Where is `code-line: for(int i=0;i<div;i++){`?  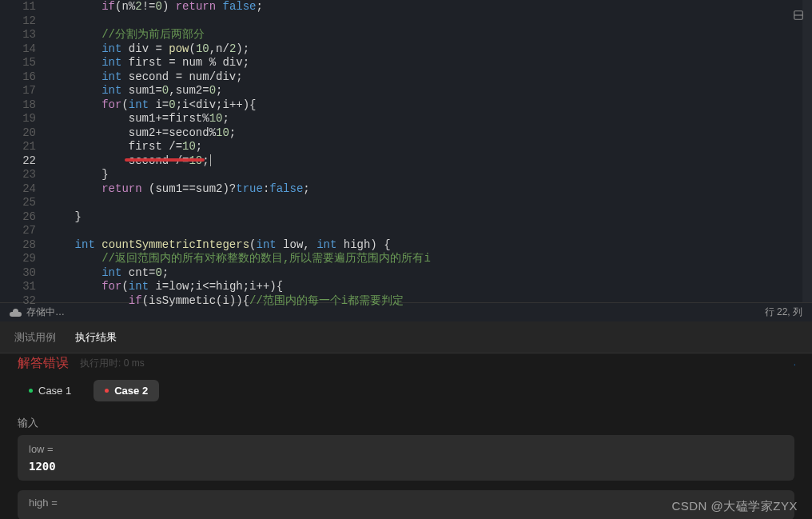
code-line: for(int i=0;i<div;i++){ is located at coordinates (430, 106).